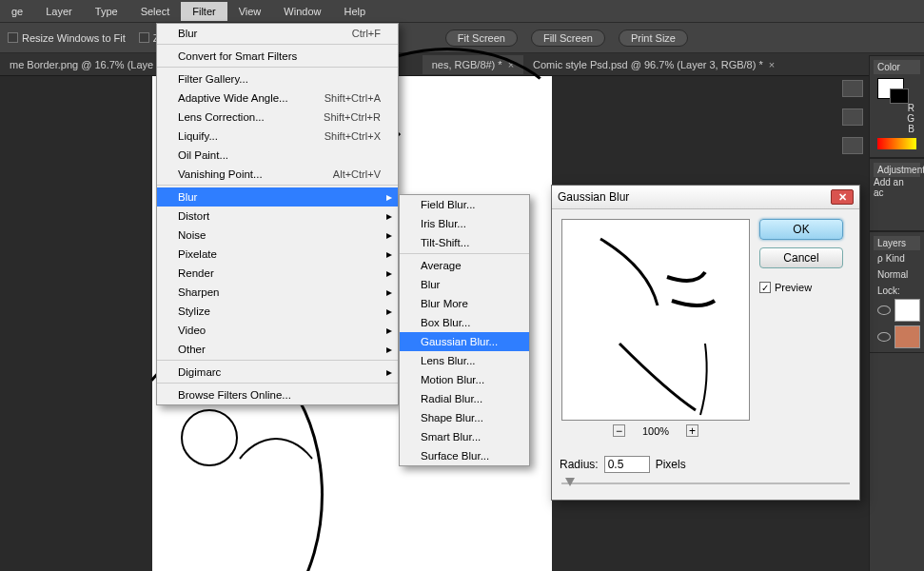 Image resolution: width=924 pixels, height=571 pixels. I want to click on fill-screen-button: Fill Screen, so click(568, 38).